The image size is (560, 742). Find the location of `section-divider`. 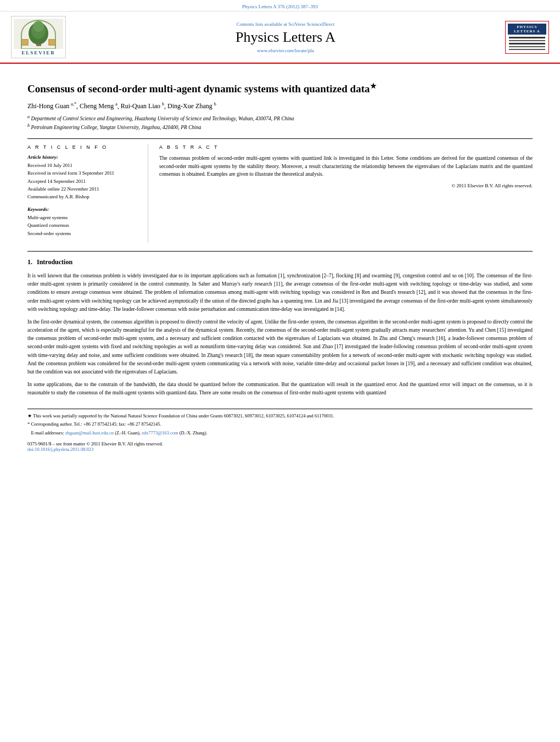

section-divider is located at coordinates (280, 252).